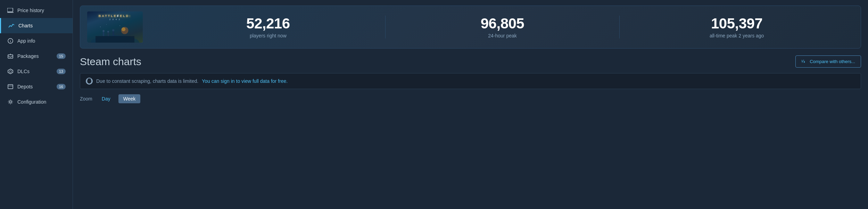 The width and height of the screenshot is (868, 209). Describe the element at coordinates (115, 27) in the screenshot. I see `game-thumbnail: BATTLEFELD: 2 0 4 2` at that location.